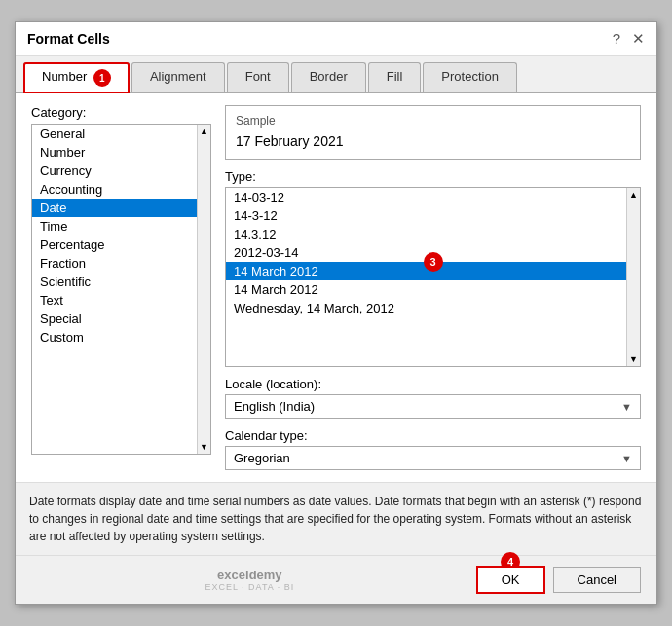 This screenshot has height=626, width=672. What do you see at coordinates (432, 197) in the screenshot?
I see `type-item-0: 14-03-12` at bounding box center [432, 197].